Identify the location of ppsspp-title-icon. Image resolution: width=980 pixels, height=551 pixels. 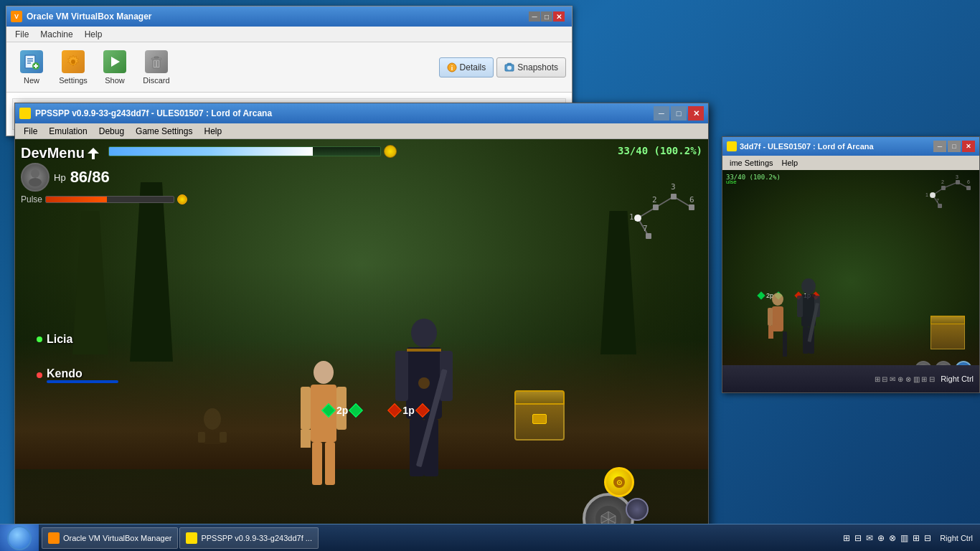
(25, 113).